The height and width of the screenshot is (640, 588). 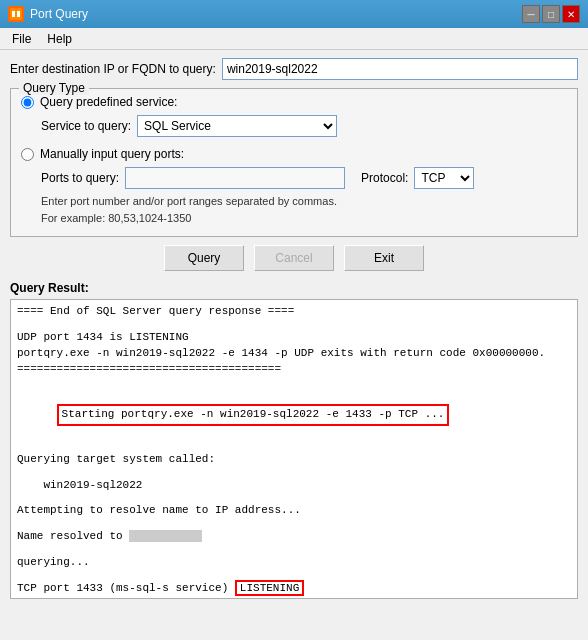 I want to click on result-line-4: portqry.exe -n win2019-sql2022 -e 1434 -…, so click(x=294, y=354).